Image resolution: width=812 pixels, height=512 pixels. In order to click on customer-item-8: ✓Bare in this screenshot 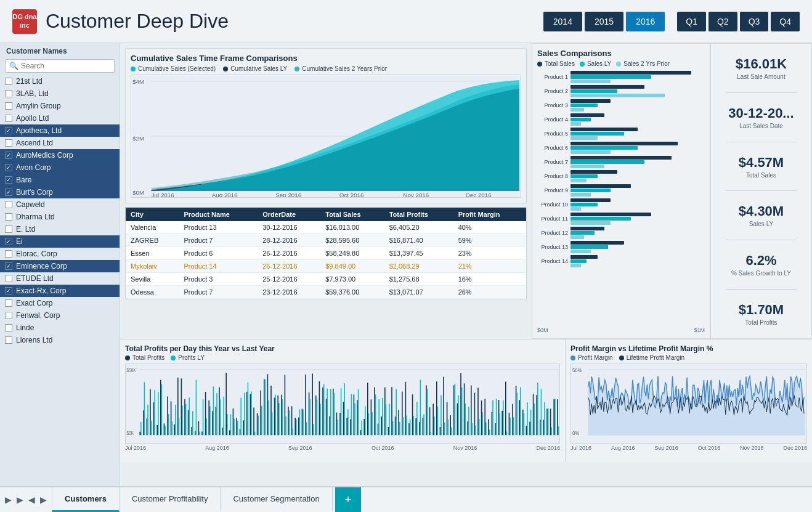, I will do `click(60, 180)`.